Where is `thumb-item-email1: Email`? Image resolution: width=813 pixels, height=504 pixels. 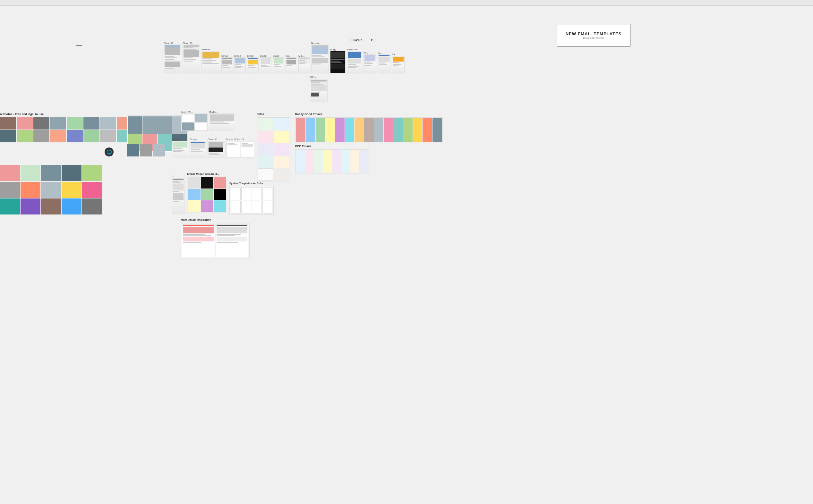
thumb-item-email1: Email is located at coordinates (227, 64).